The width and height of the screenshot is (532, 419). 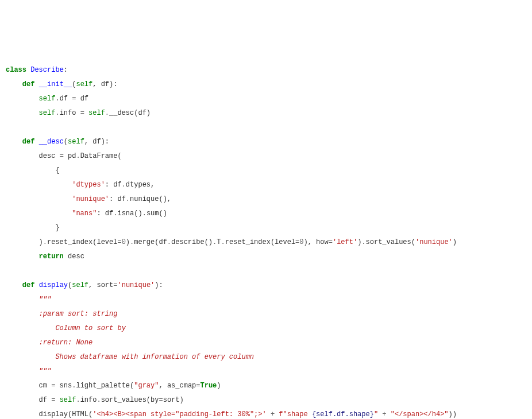 I want to click on token: sort_values(by, so click(x=130, y=400).